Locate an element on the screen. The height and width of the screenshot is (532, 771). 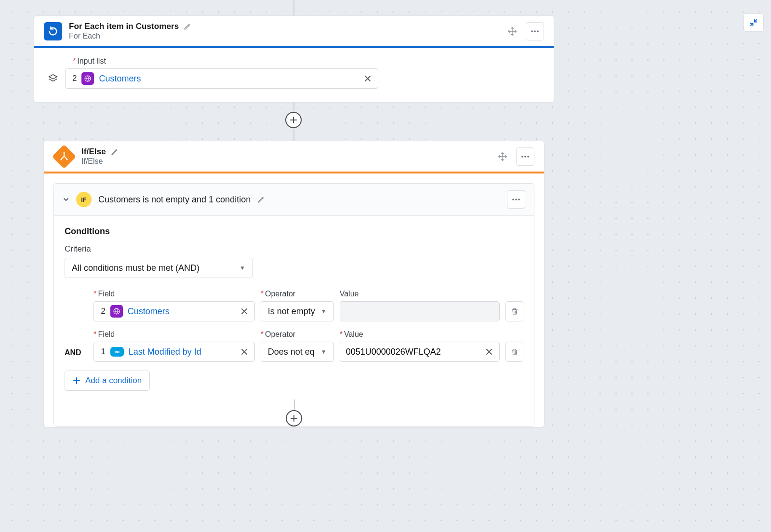
branch-collapse-toggle is located at coordinates (66, 200).